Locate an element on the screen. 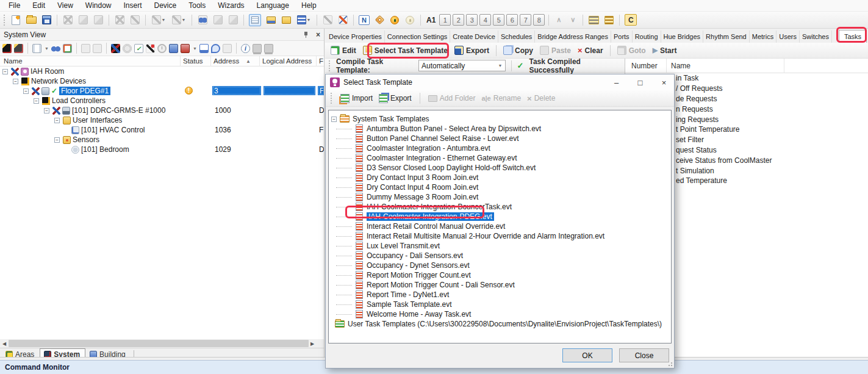 This screenshot has width=868, height=374. template-item: Antumbra Button Panel - Select Area by D… is located at coordinates (500, 129).